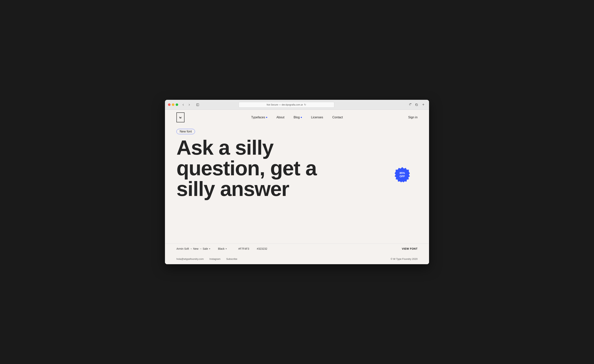 Image resolution: width=594 pixels, height=364 pixels. I want to click on nav-licenses: Licenses, so click(317, 117).